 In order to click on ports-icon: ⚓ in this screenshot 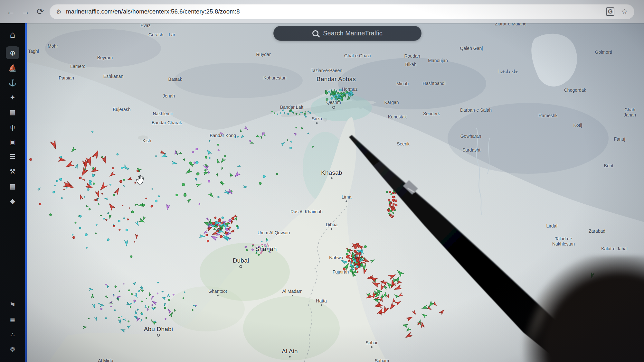, I will do `click(13, 82)`.